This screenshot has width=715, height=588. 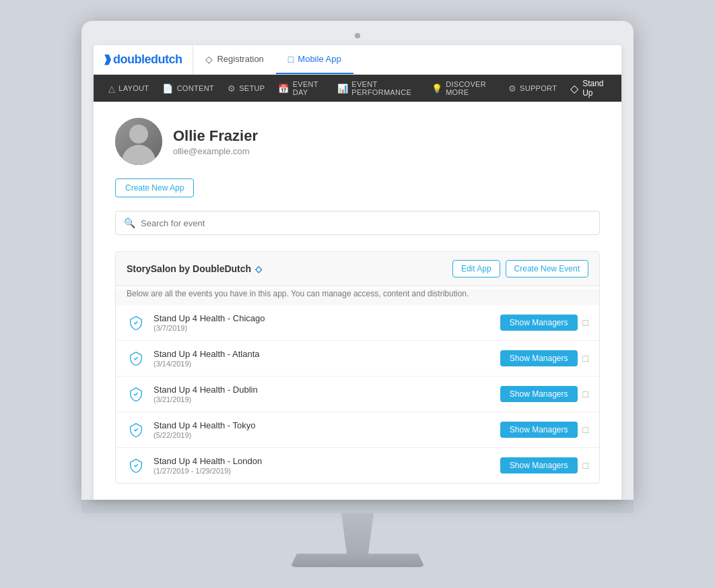 What do you see at coordinates (259, 269) in the screenshot?
I see `verified-icon: ◇` at bounding box center [259, 269].